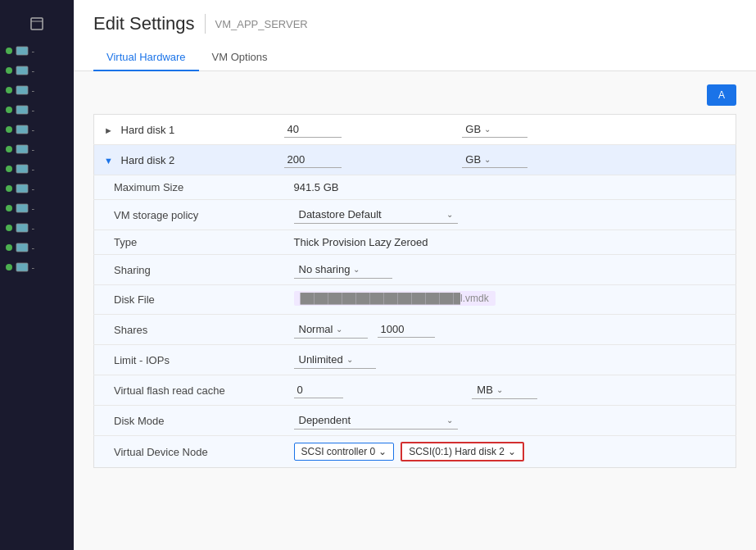  Describe the element at coordinates (184, 270) in the screenshot. I see `sharing-label: Sharing` at that location.